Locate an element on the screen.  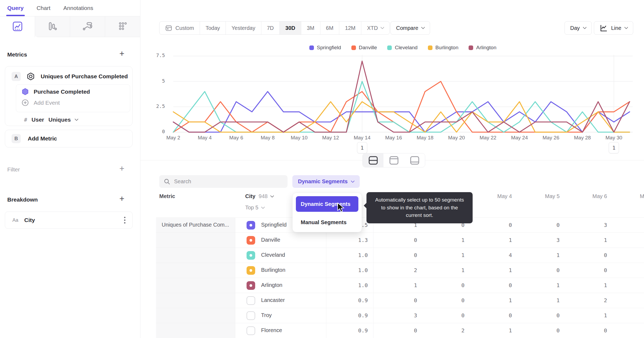
measure-selector: # User Uniques is located at coordinates (51, 120).